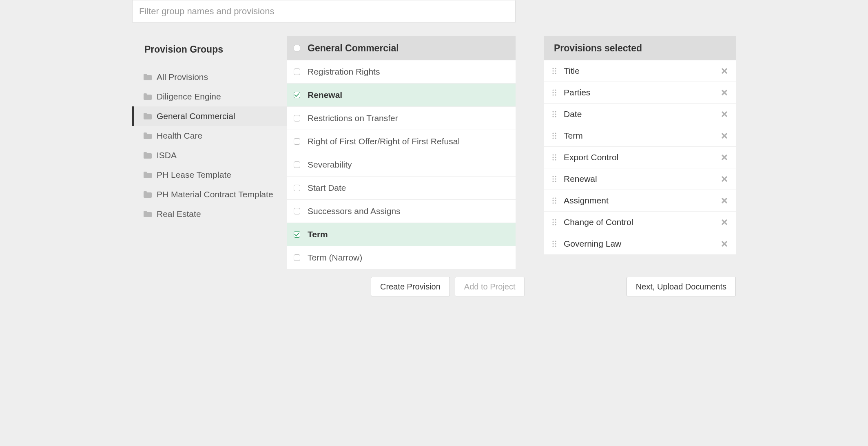 This screenshot has height=446, width=868. Describe the element at coordinates (401, 235) in the screenshot. I see `provision-row: Term` at that location.